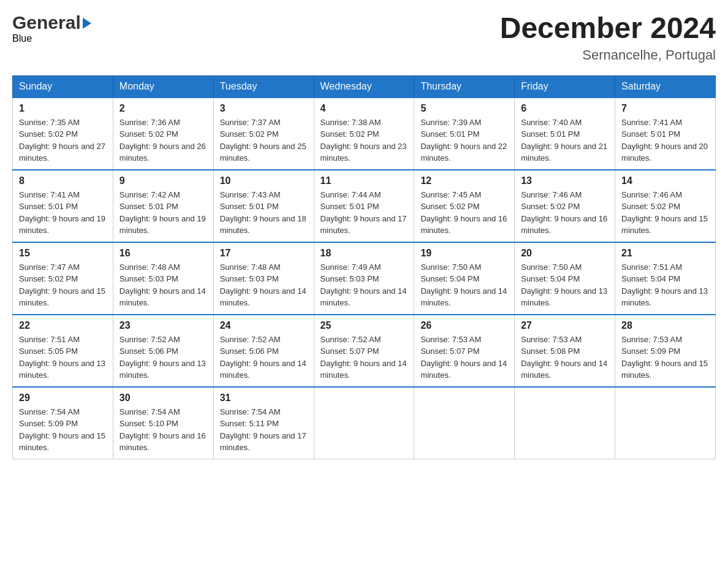 This screenshot has width=728, height=563. I want to click on title-block: December 2024 Sernancelhe, Portugal, so click(608, 38).